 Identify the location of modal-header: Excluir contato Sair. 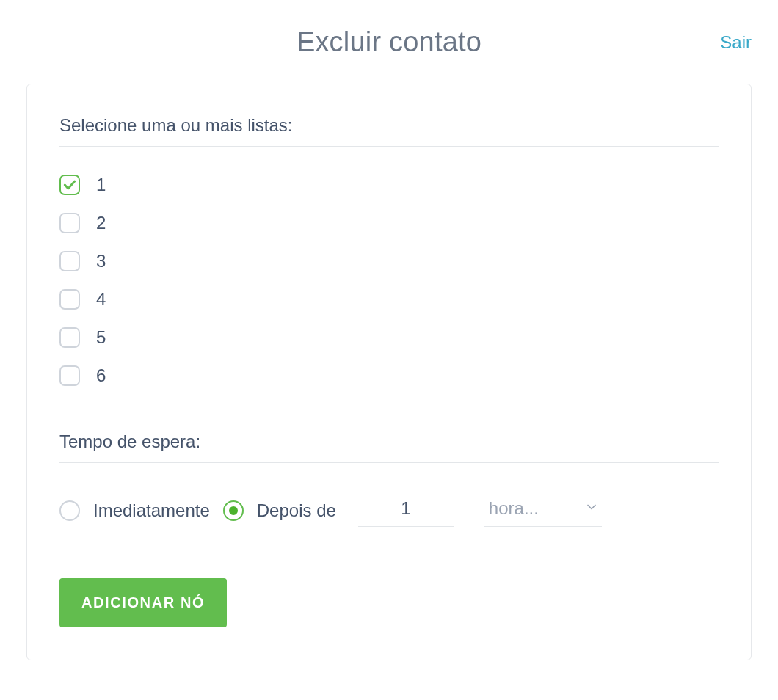
(389, 45).